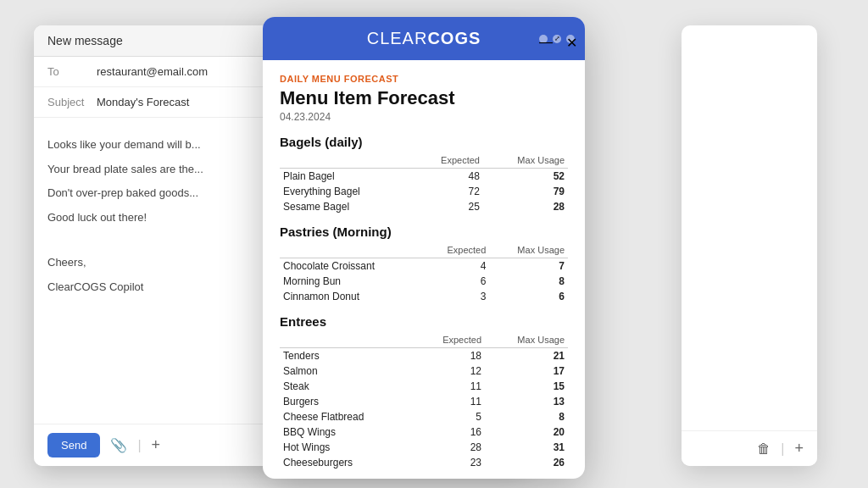  I want to click on close-button: ✕, so click(570, 39).